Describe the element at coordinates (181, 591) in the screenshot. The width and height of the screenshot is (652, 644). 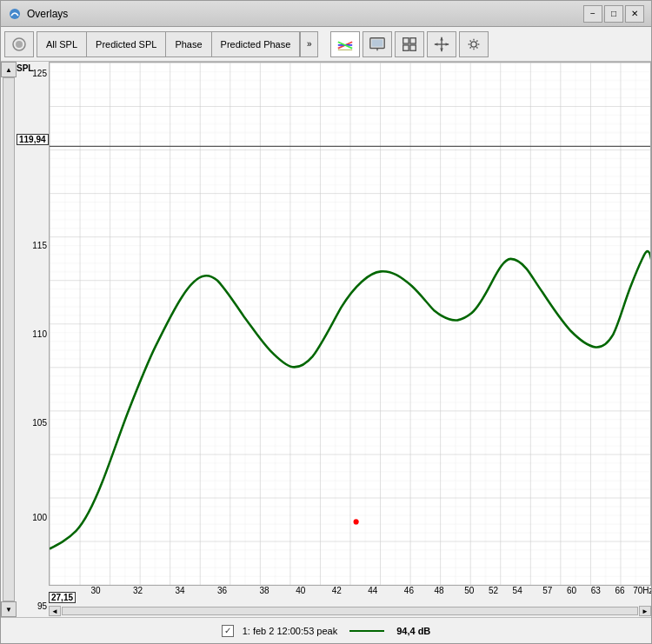
I see `x-tick-34: 34` at that location.